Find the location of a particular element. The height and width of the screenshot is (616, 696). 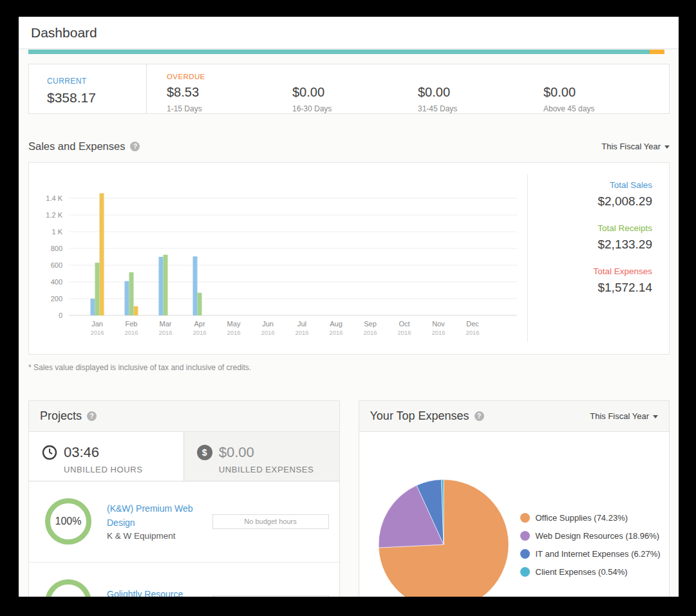

total-expenses-label: Total Expenses is located at coordinates (590, 272).